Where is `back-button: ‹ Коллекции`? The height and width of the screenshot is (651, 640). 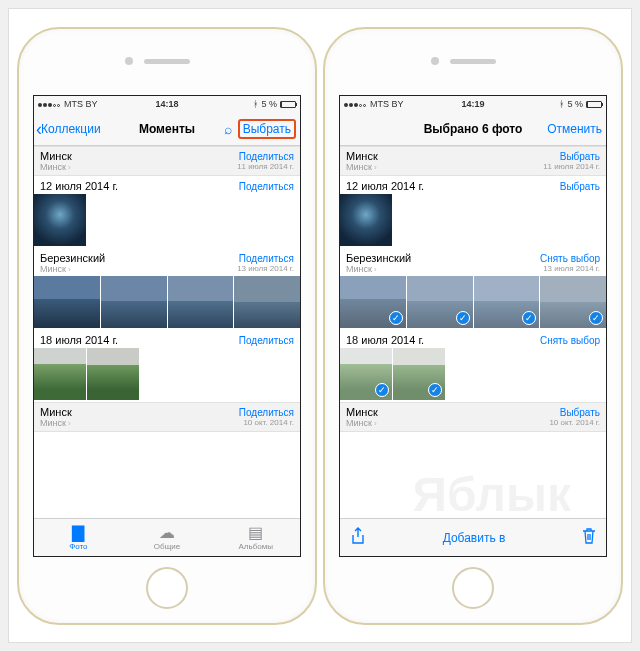
back-button: ‹ Коллекции is located at coordinates (68, 129).